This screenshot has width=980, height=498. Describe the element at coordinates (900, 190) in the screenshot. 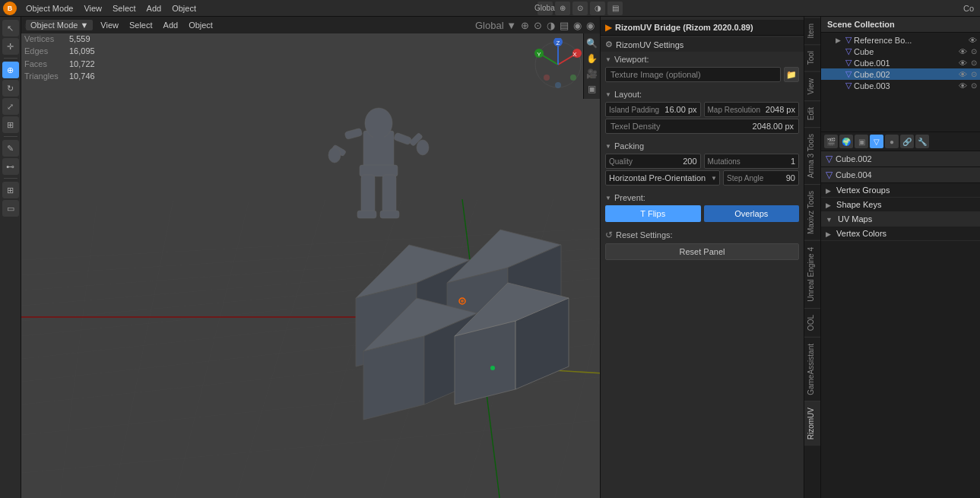

I see `vertex-groups-section: ▶ Vertex Groups` at that location.